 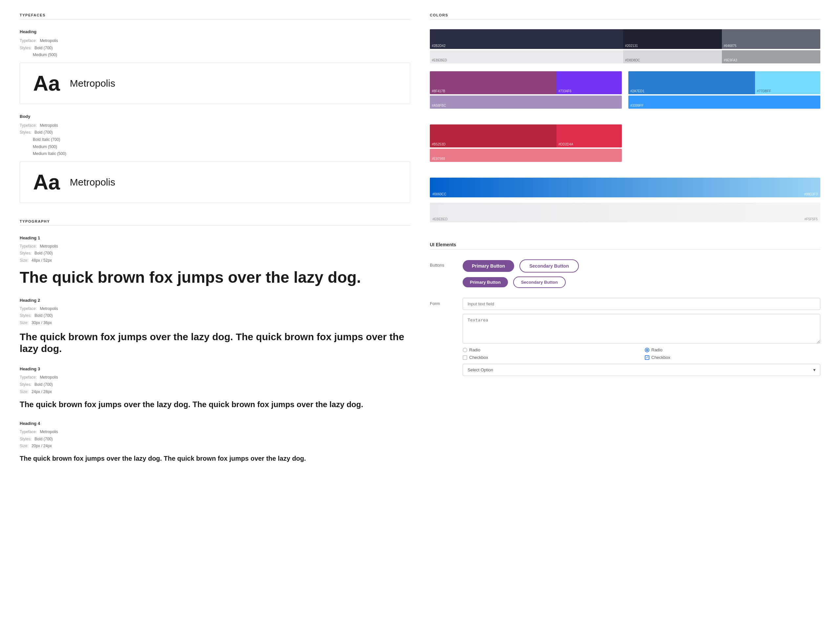 What do you see at coordinates (764, 91) in the screenshot?
I see `color-hex-77dbff: #77DBFF` at bounding box center [764, 91].